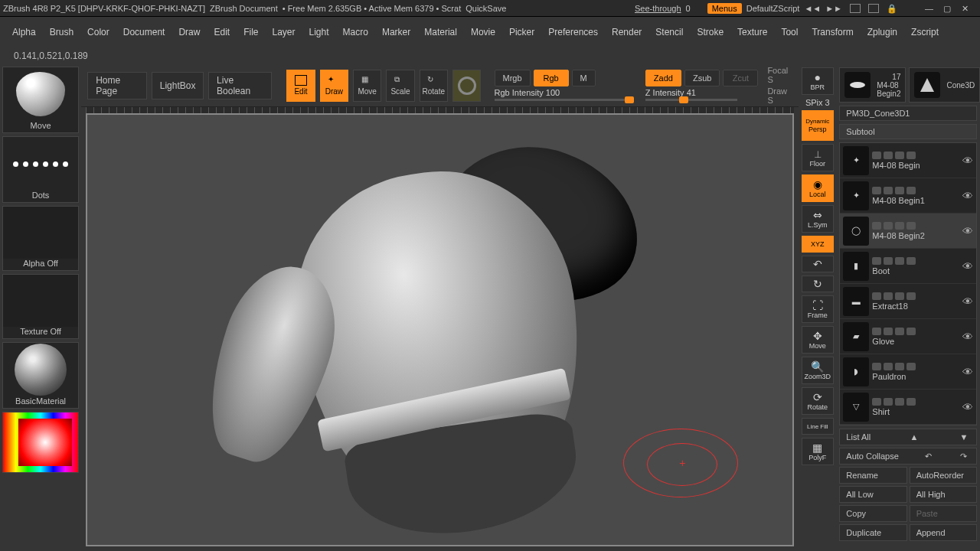 This screenshot has height=551, width=980. What do you see at coordinates (914, 437) in the screenshot?
I see `arrow-up-icon: ▲` at bounding box center [914, 437].